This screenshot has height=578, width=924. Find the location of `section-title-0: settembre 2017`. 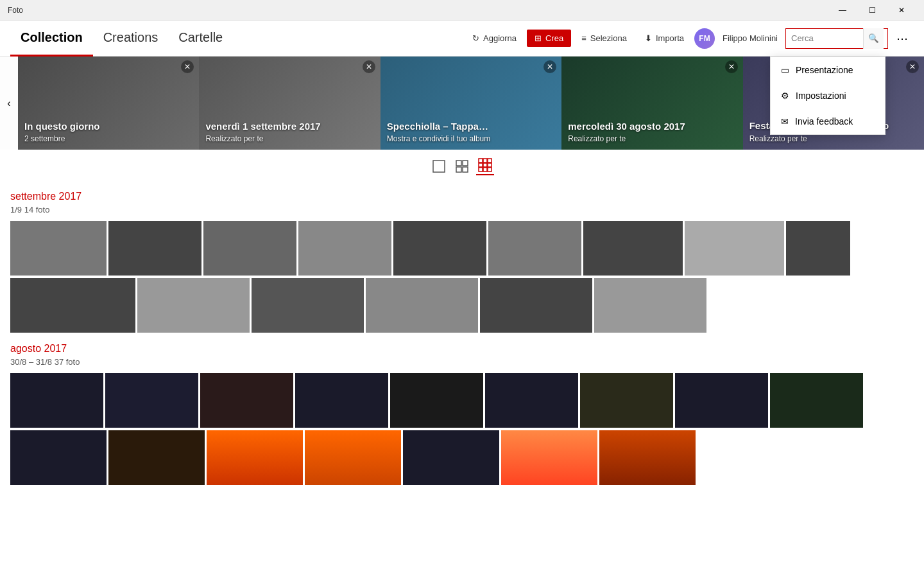

section-title-0: settembre 2017 is located at coordinates (462, 197).